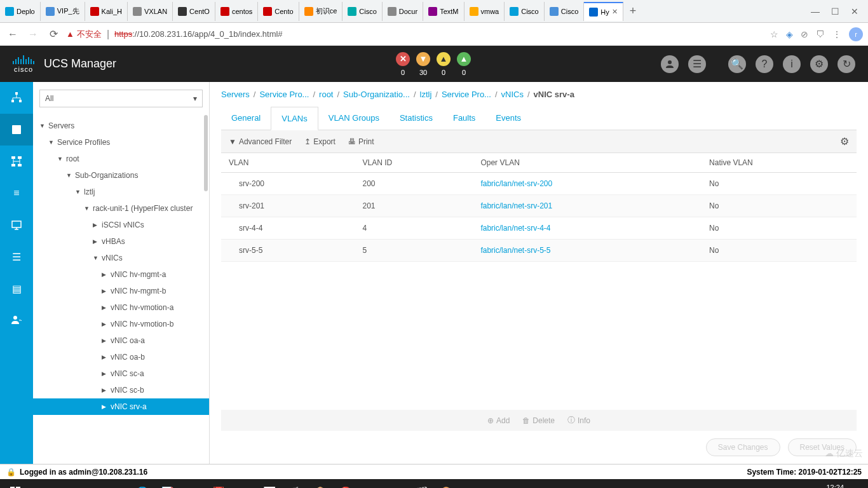  Describe the element at coordinates (117, 484) in the screenshot. I see `ie-icon: e` at that location.